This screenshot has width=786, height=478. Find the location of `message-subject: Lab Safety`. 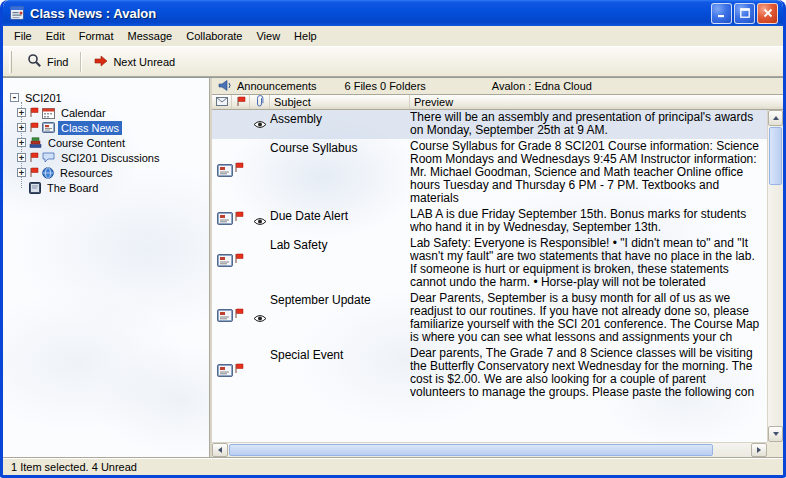

message-subject: Lab Safety is located at coordinates (340, 263).